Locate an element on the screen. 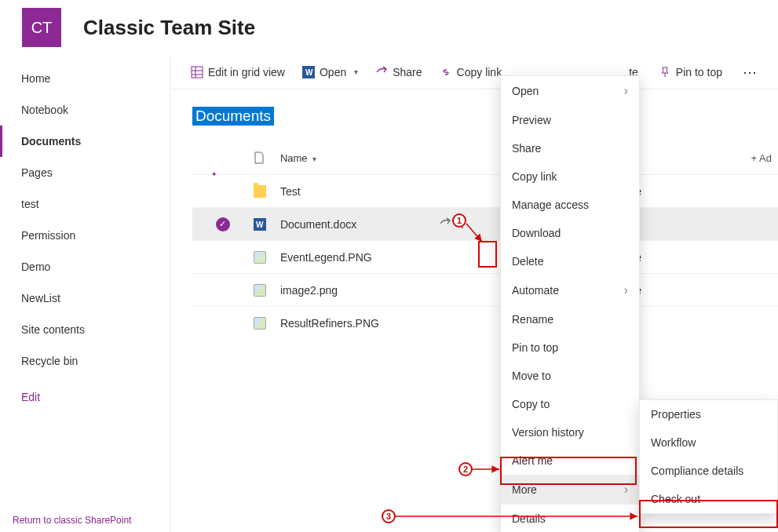  cmd-edit-grid: Edit in grid view is located at coordinates (238, 72).